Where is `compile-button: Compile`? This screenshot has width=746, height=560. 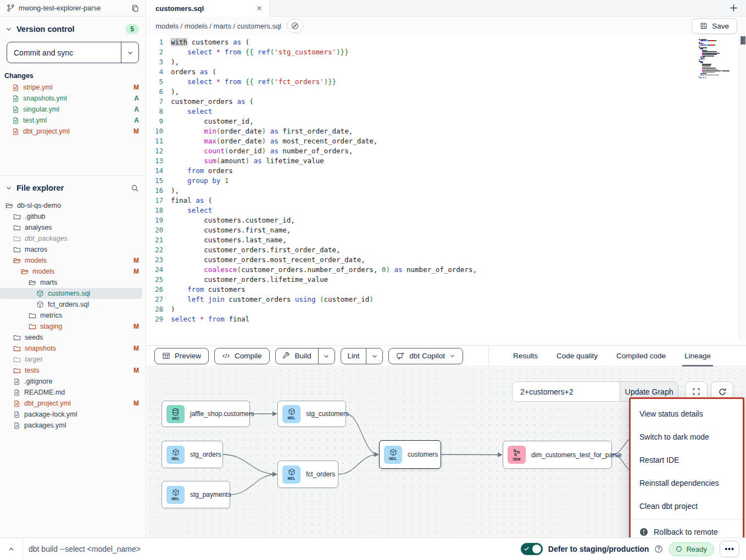 compile-button: Compile is located at coordinates (242, 356).